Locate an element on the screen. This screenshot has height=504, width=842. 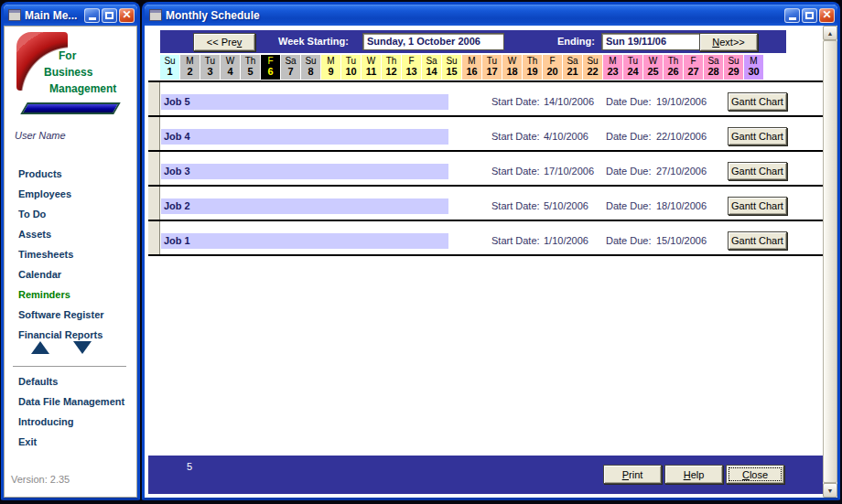
sidebar-menu-item: Assets is located at coordinates (61, 234).